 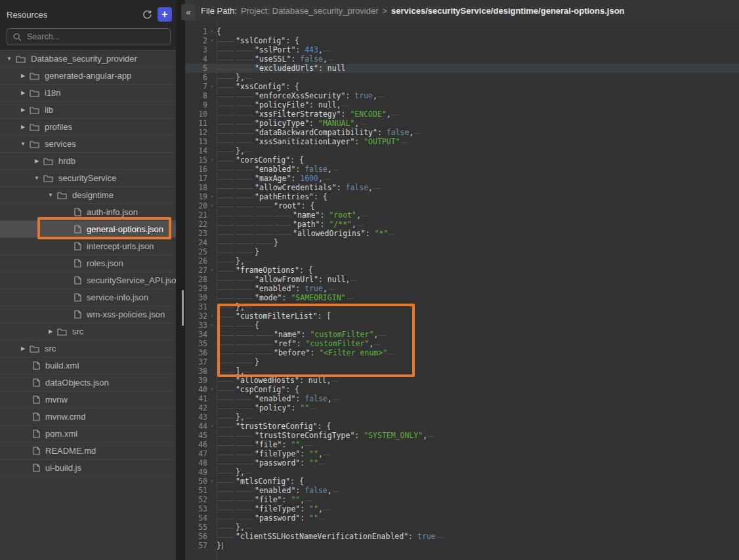 What do you see at coordinates (462, 371) in the screenshot?
I see `code-line-38: 38],` at bounding box center [462, 371].